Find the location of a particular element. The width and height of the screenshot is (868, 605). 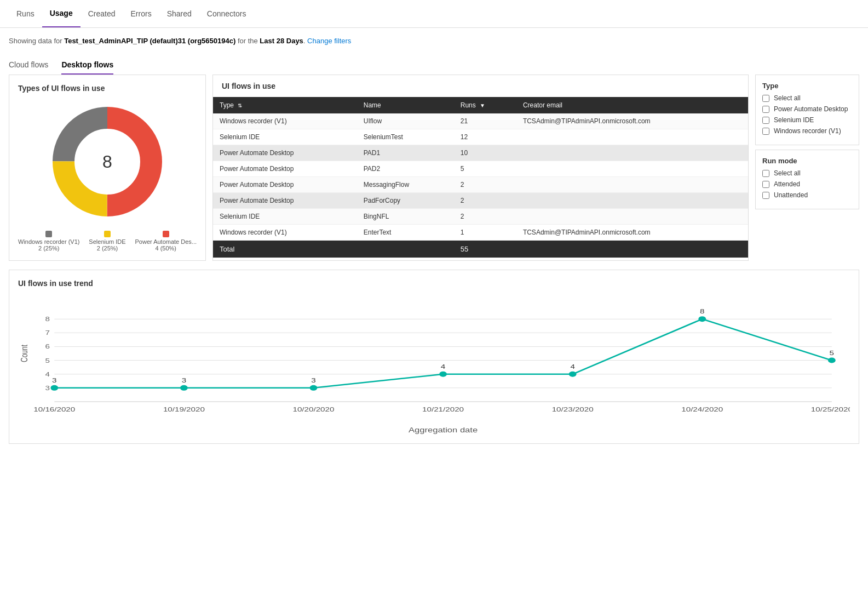

type-filter-options: Select allPower Automate DesktopSelenium… is located at coordinates (807, 115).